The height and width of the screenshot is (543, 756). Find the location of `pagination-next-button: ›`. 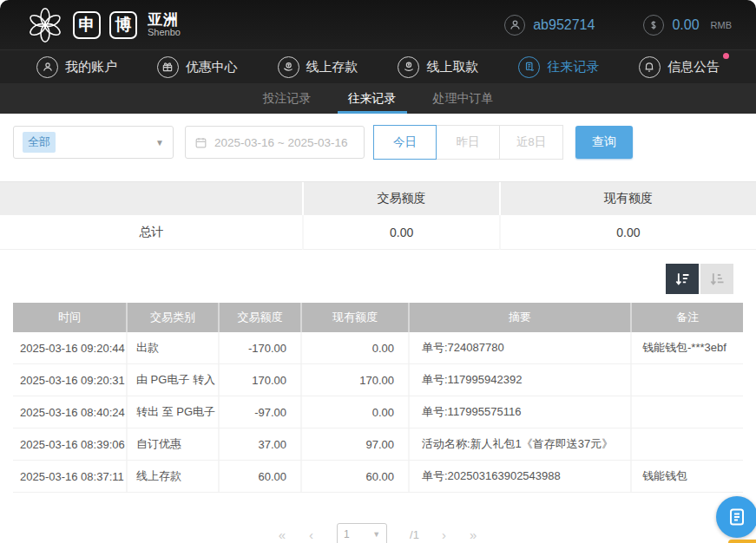

pagination-next-button: › is located at coordinates (444, 534).